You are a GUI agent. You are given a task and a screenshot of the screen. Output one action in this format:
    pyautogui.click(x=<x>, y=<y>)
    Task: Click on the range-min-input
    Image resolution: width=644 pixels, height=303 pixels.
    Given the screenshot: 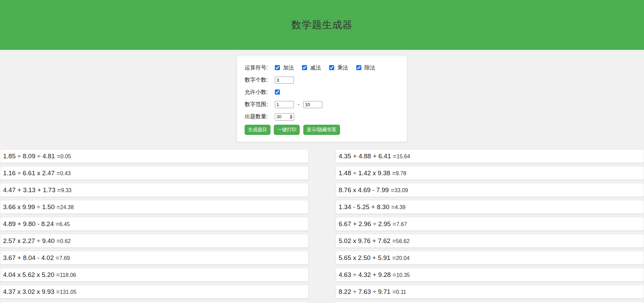 What is the action you would take?
    pyautogui.click(x=284, y=104)
    